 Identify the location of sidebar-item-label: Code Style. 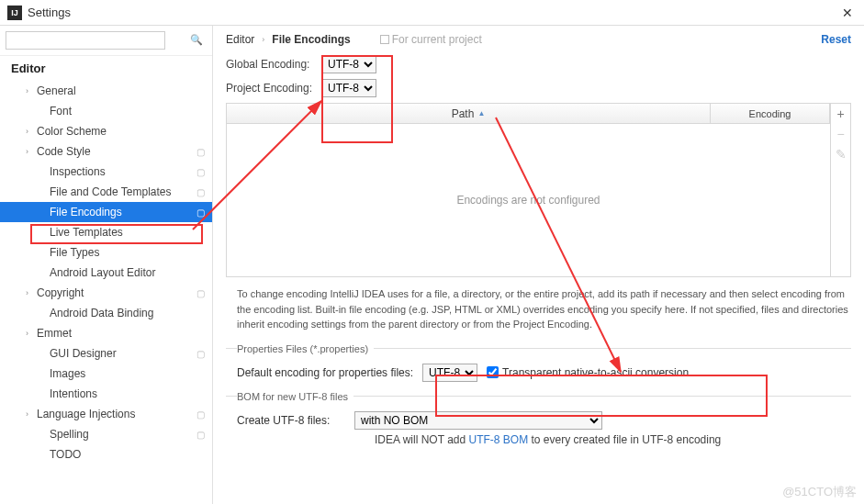
(115, 151).